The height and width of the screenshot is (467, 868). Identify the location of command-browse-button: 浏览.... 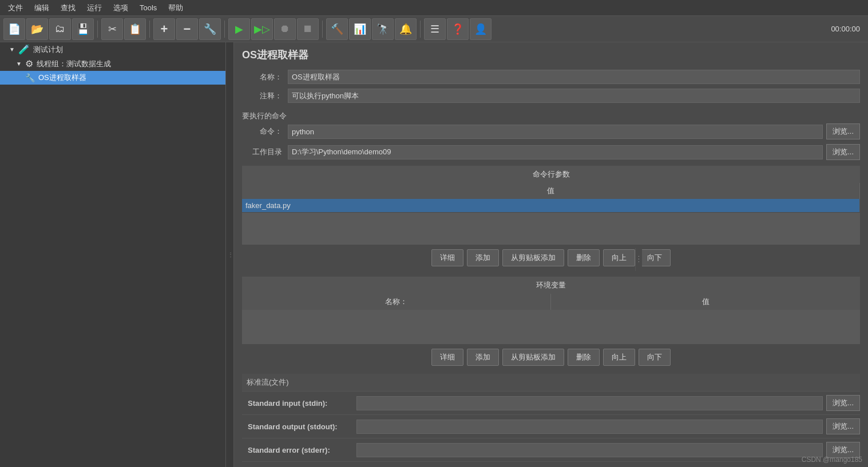
(843, 131).